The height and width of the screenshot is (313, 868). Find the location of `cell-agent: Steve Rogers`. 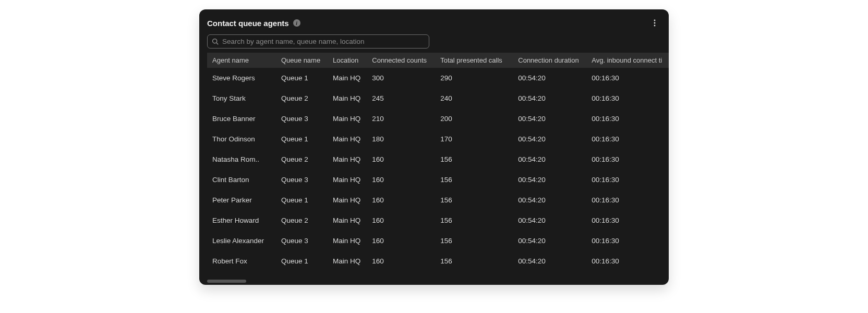

cell-agent: Steve Rogers is located at coordinates (242, 78).